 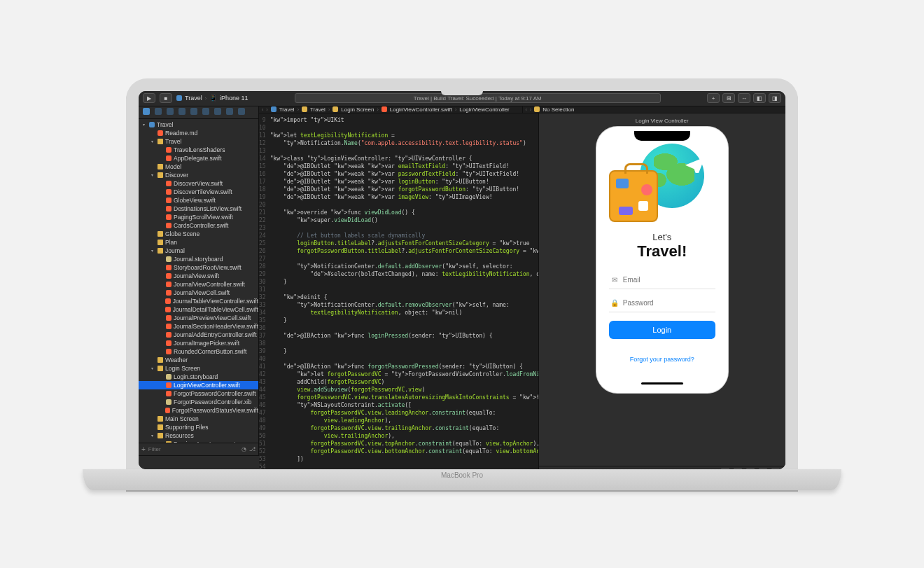 I want to click on navigator-selector, so click(x=199, y=113).